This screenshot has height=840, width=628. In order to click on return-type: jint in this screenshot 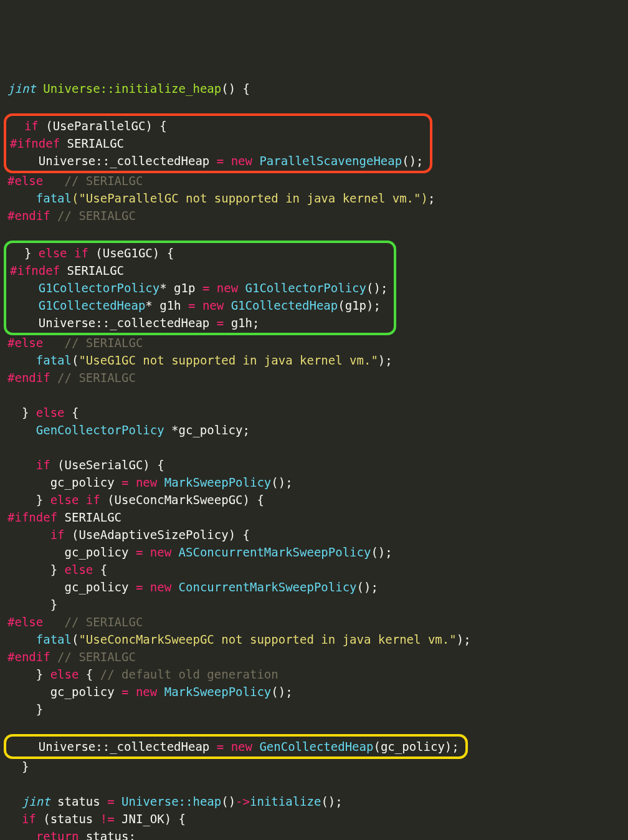, I will do `click(22, 88)`.